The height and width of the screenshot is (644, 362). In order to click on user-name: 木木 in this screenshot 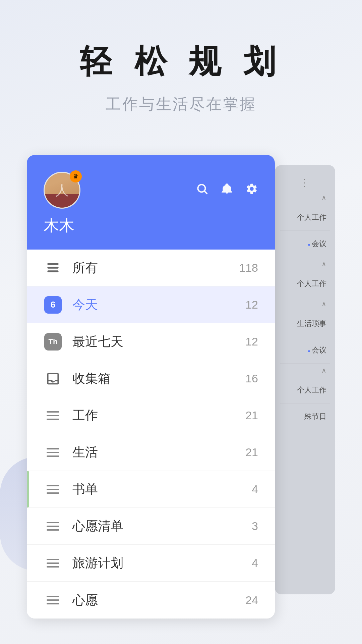, I will do `click(151, 226)`.